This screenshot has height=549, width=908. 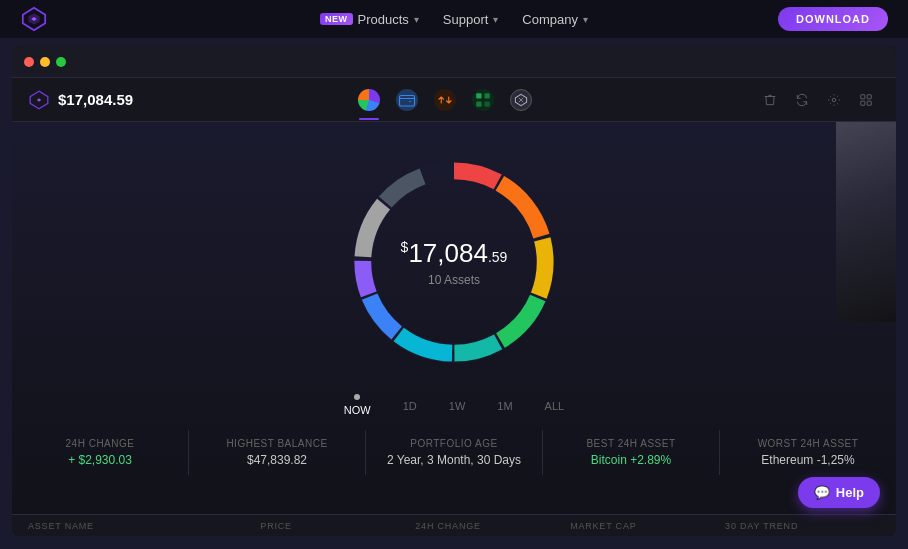 I want to click on col-market-cap: MARKET CAP, so click(x=648, y=526).